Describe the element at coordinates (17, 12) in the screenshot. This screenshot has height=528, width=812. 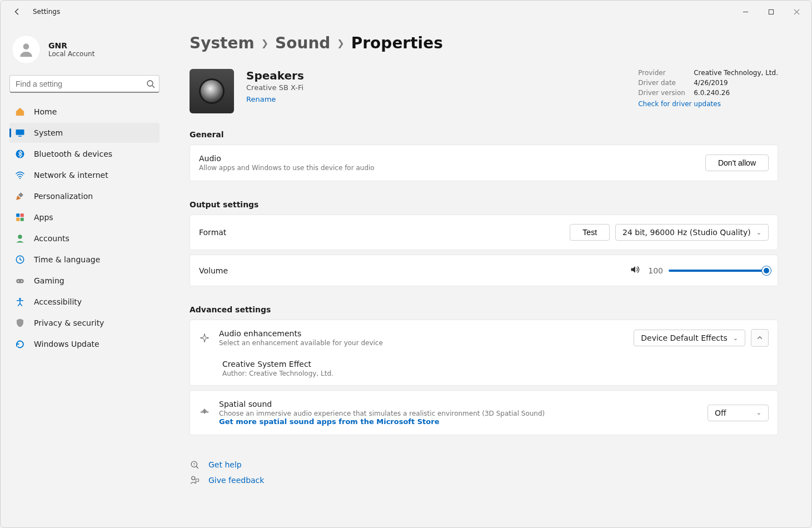
I see `back-button` at that location.